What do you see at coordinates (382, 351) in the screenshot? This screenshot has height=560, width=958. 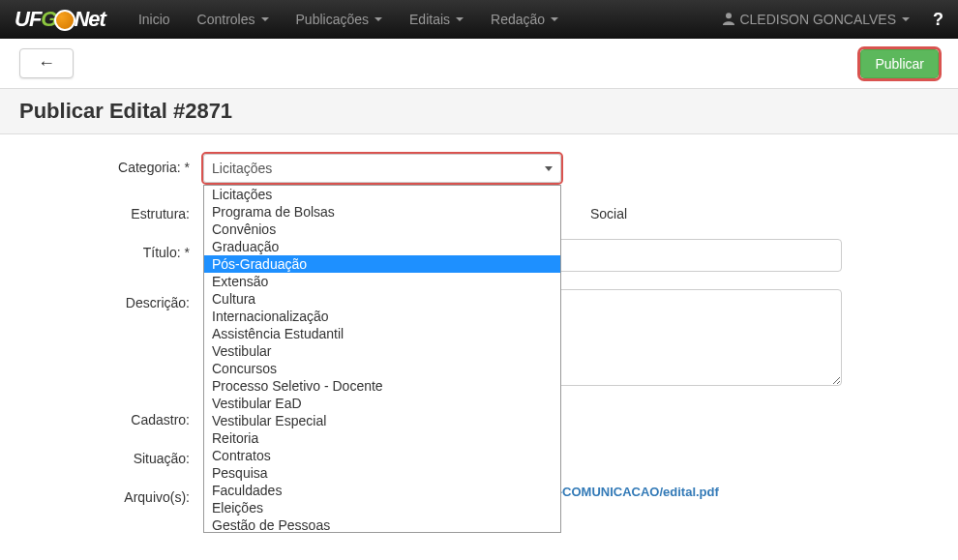 I see `categoria-option: Vestibular` at bounding box center [382, 351].